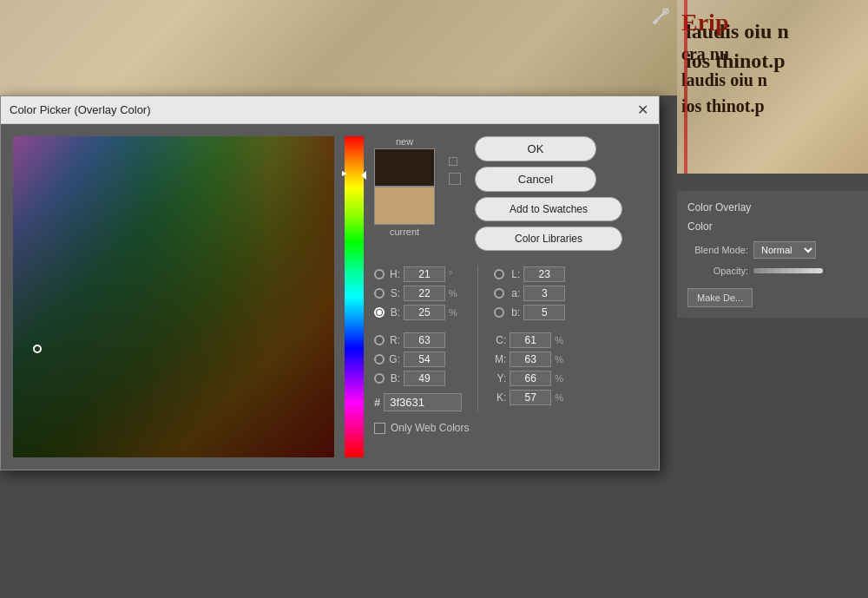  Describe the element at coordinates (418, 274) in the screenshot. I see `hue-row: H: °` at that location.